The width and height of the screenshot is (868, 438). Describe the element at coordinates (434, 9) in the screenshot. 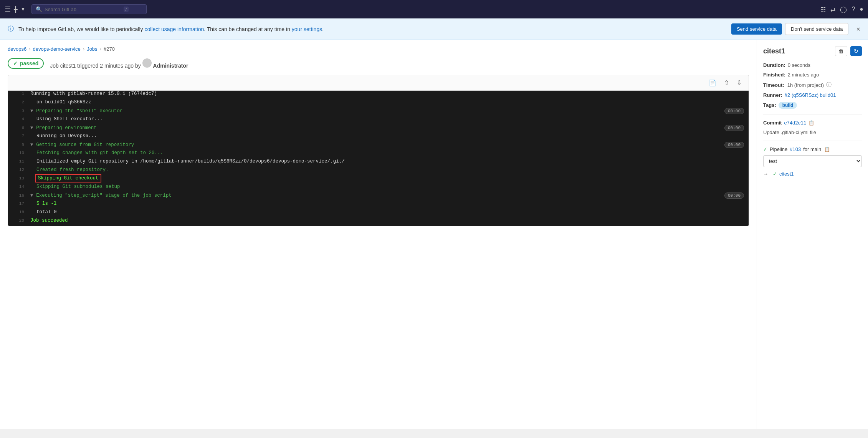

I see `topnav: ☰ ╋ ▼ 🔍 / ☷ ⇄ ◯ ? ●` at that location.